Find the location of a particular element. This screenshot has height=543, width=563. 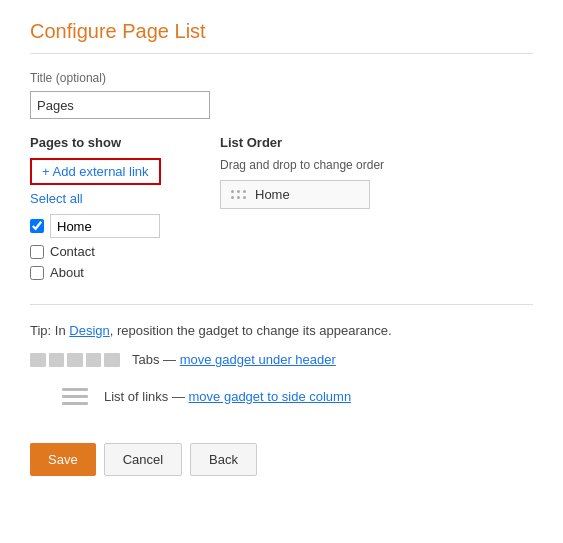

order-list-item: Home is located at coordinates (295, 194).